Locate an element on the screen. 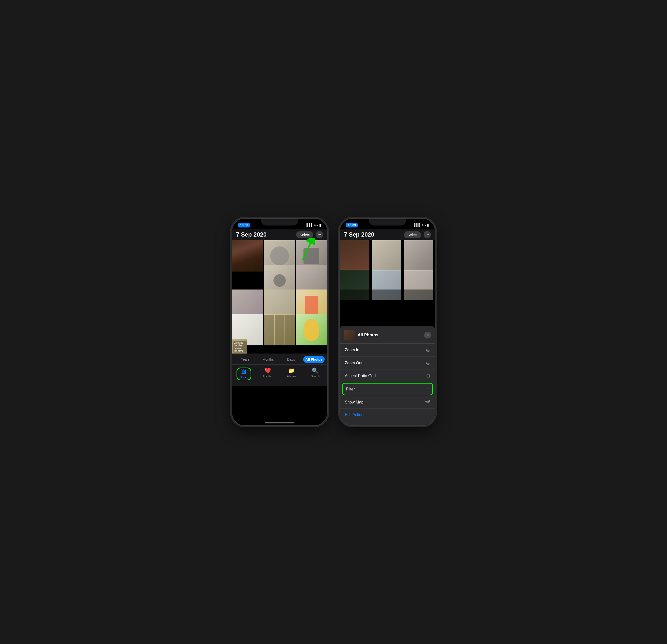 The height and width of the screenshot is (644, 667). tab-months: Months is located at coordinates (268, 359).